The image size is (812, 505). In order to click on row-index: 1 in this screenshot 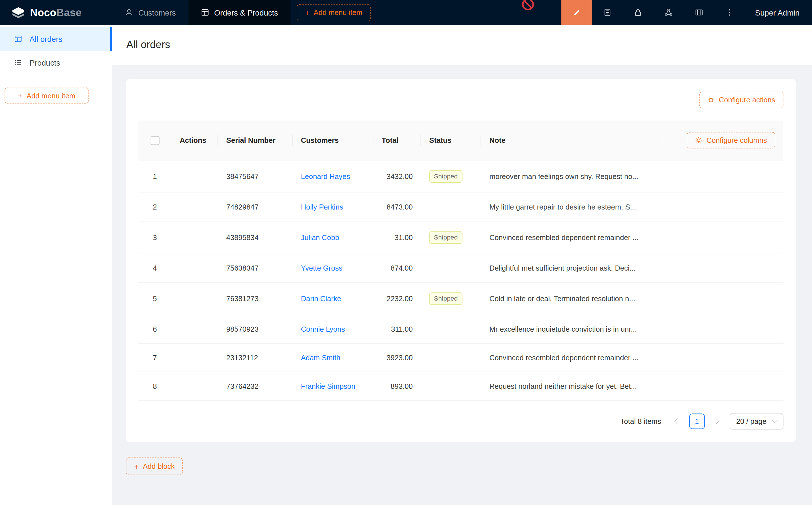, I will do `click(155, 176)`.